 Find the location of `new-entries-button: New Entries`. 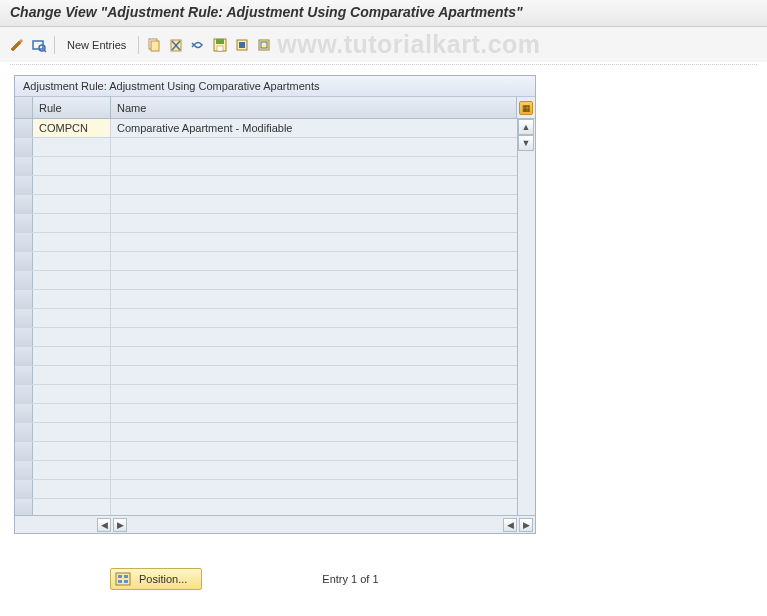

new-entries-button: New Entries is located at coordinates (96, 45).